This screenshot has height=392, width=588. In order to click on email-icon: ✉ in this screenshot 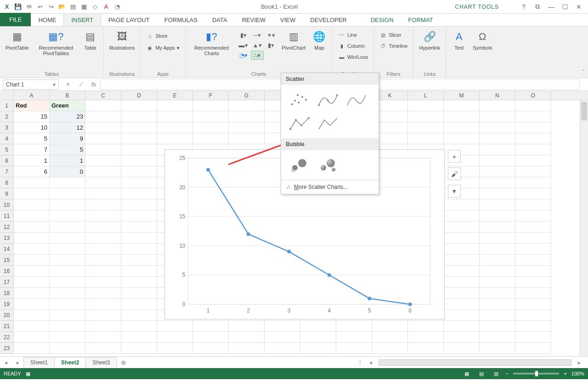, I will do `click(29, 7)`.